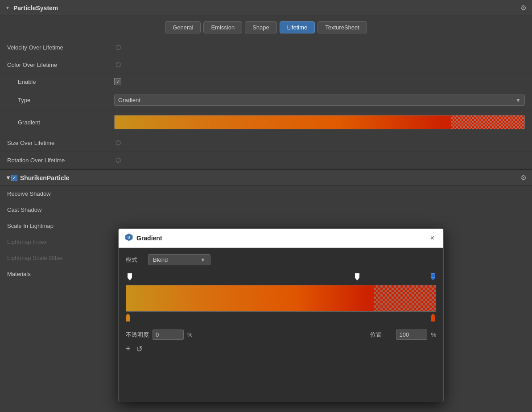 Image resolution: width=532 pixels, height=412 pixels. What do you see at coordinates (137, 335) in the screenshot?
I see `opacity-label: 不透明度` at bounding box center [137, 335].